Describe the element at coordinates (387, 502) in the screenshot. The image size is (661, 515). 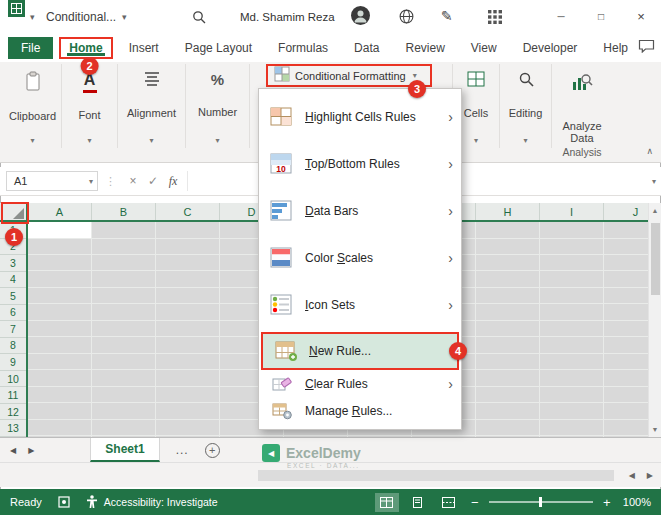
I see `normal-view-button` at that location.